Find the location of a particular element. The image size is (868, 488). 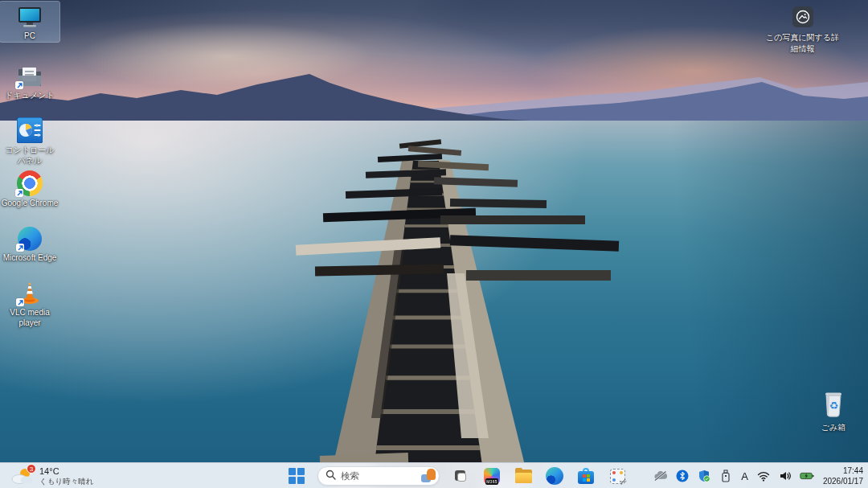

desktop-icon-label: PC is located at coordinates (30, 37).